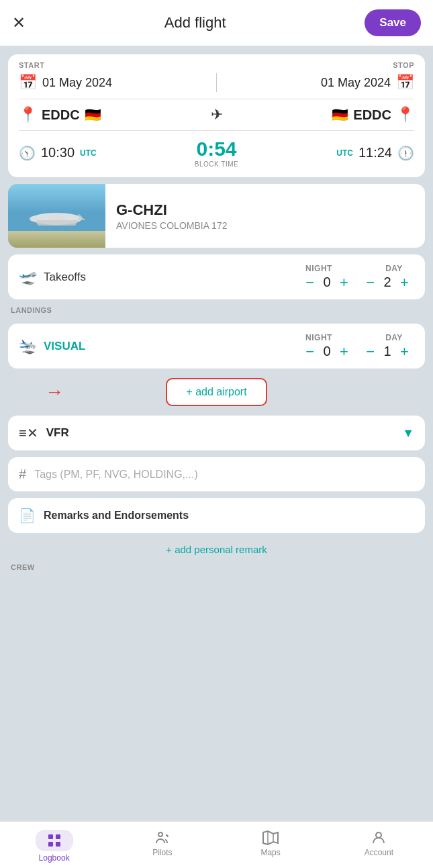 The height and width of the screenshot is (868, 433). Describe the element at coordinates (52, 346) in the screenshot. I see `landings-title-row: 🛬 VISUAL` at that location.